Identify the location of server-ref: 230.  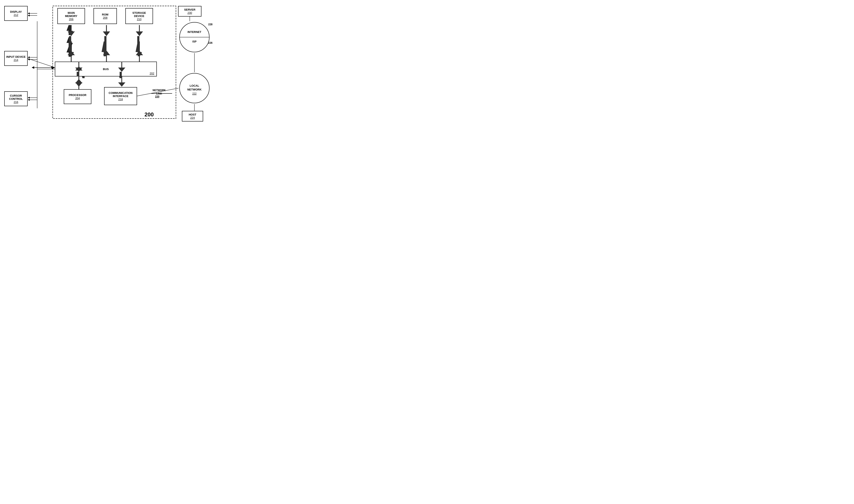
(190, 13).